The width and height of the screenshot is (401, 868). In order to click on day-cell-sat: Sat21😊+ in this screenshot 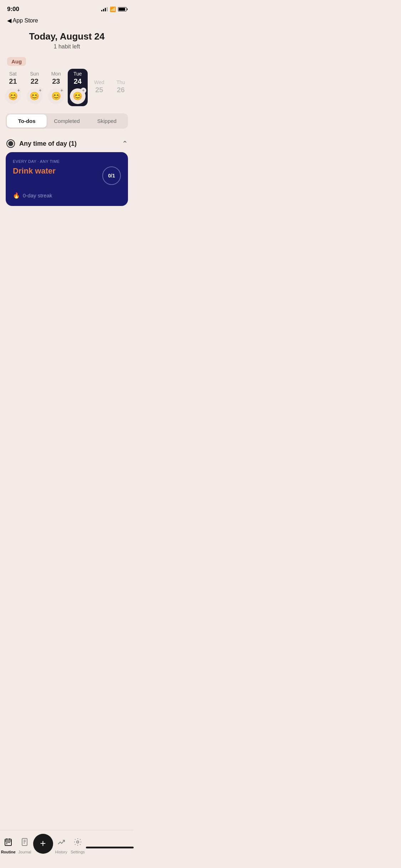, I will do `click(13, 88)`.